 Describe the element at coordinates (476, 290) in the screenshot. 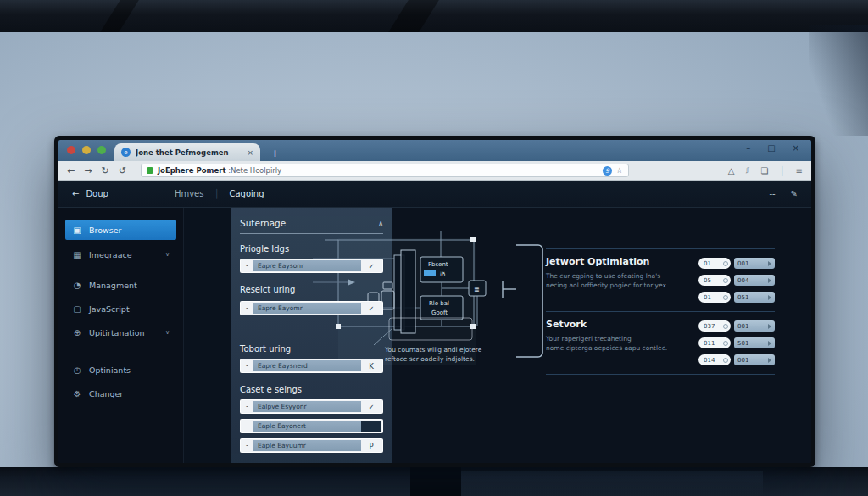

I see `diagram-icon-box: ≣` at that location.